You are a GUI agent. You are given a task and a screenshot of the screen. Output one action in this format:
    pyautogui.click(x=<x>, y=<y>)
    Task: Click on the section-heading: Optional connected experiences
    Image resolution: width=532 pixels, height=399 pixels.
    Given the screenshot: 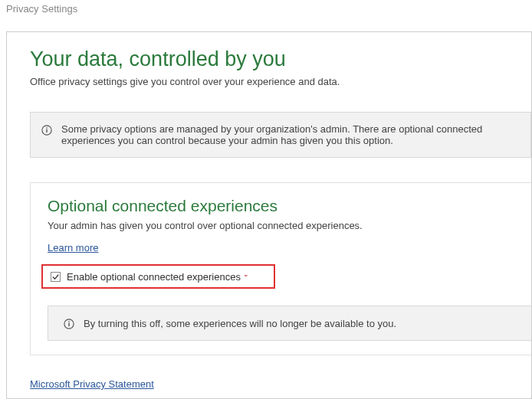 What is the action you would take?
    pyautogui.click(x=290, y=206)
    